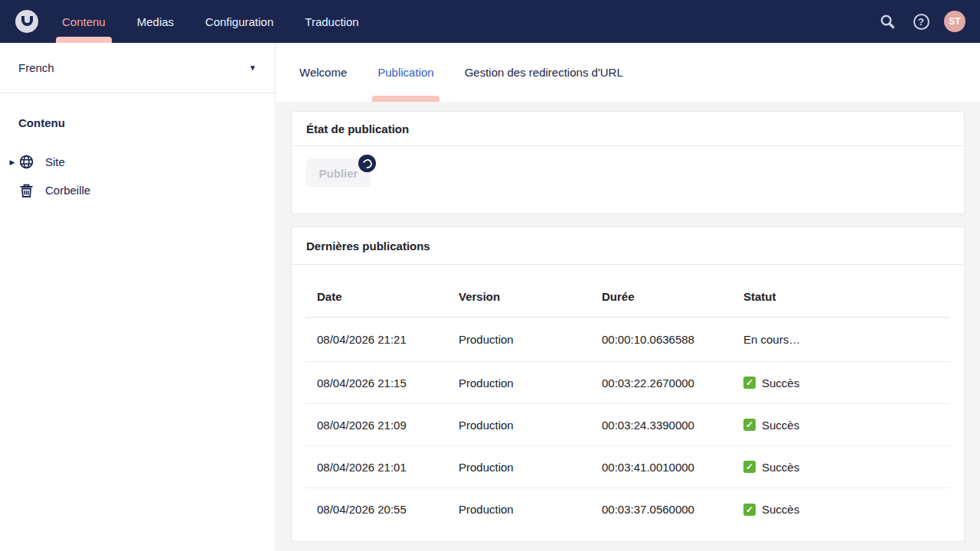 The height and width of the screenshot is (551, 980). I want to click on table-row: 08/04/2026 21:09 Production 00:03:24.339…, so click(628, 425).